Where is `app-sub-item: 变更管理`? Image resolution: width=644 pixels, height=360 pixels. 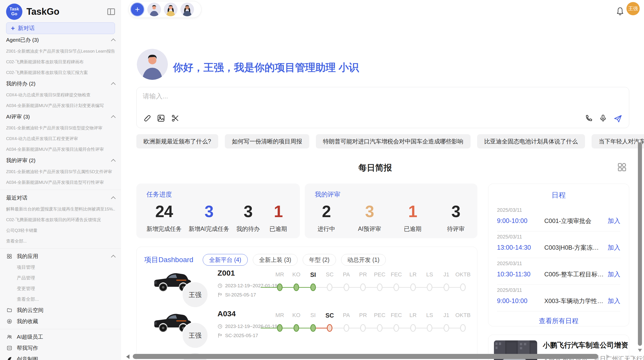 app-sub-item: 变更管理 is located at coordinates (61, 289).